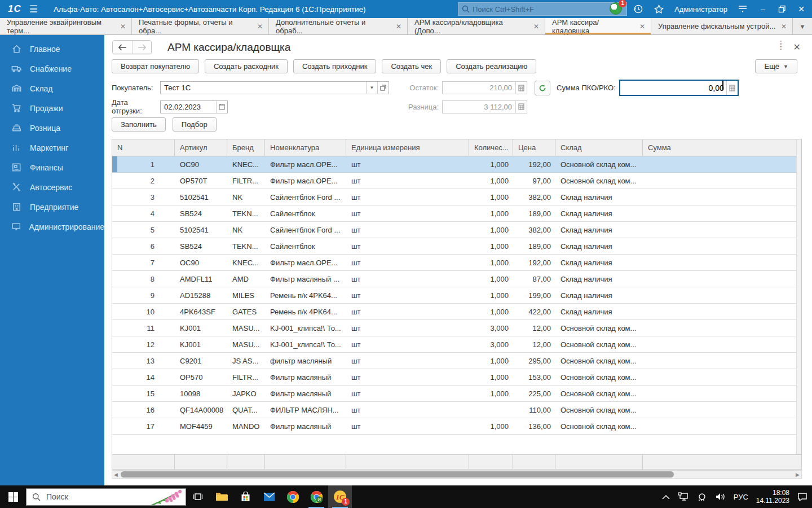 The height and width of the screenshot is (508, 812). What do you see at coordinates (52, 187) in the screenshot?
I see `sidebar-item-autoservice: Автосервис` at bounding box center [52, 187].